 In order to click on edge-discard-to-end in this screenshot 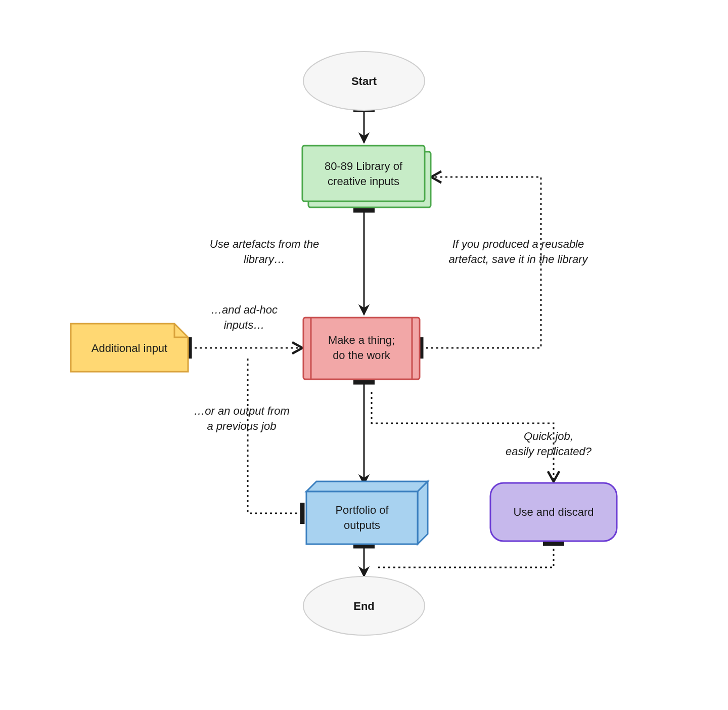, I will do `click(466, 555)`.